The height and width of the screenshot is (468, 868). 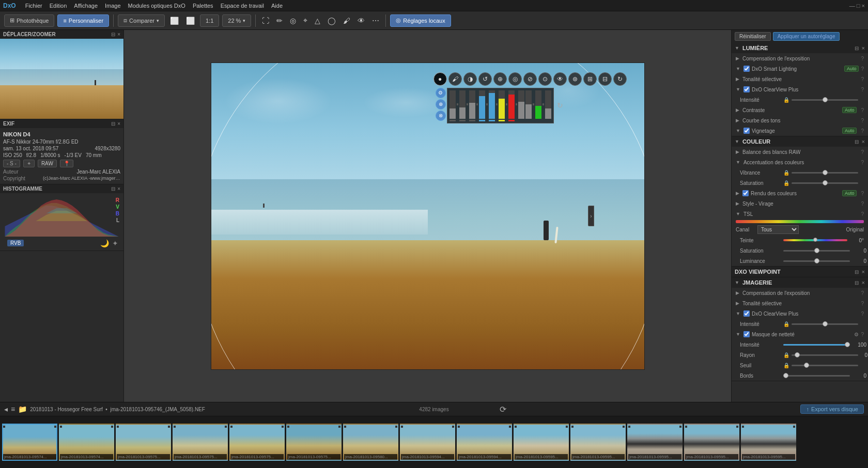 What do you see at coordinates (857, 335) in the screenshot?
I see `masque-settings-icon: ⚙` at bounding box center [857, 335].